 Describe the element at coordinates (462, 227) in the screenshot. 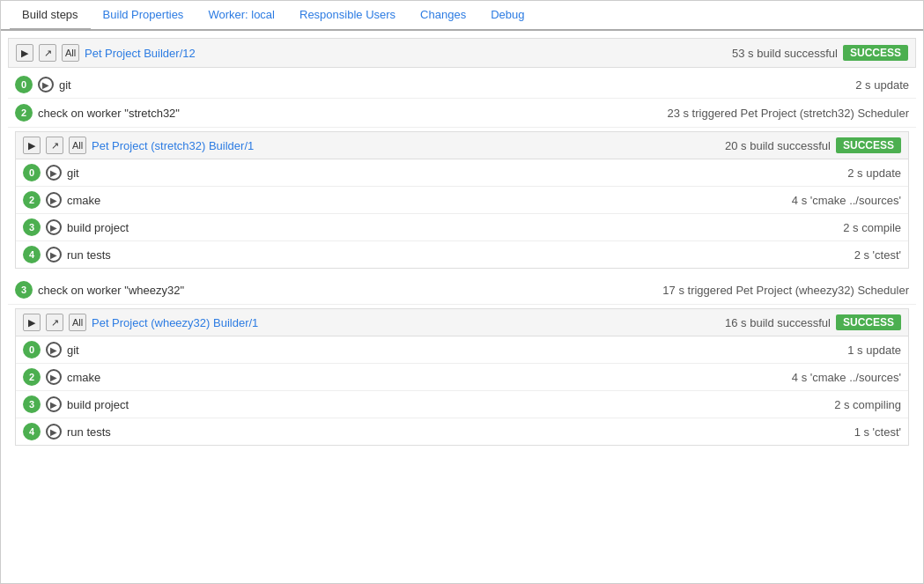

I see `nested-stretch32-step-3: 3 ▶ build project 2 s compile` at that location.